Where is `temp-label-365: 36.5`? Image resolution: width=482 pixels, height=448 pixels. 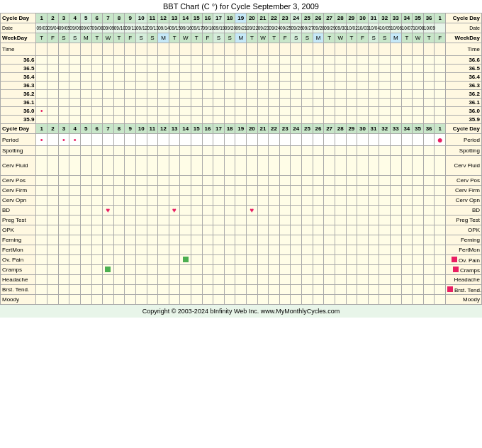
temp-label-365: 36.5 is located at coordinates (18, 69).